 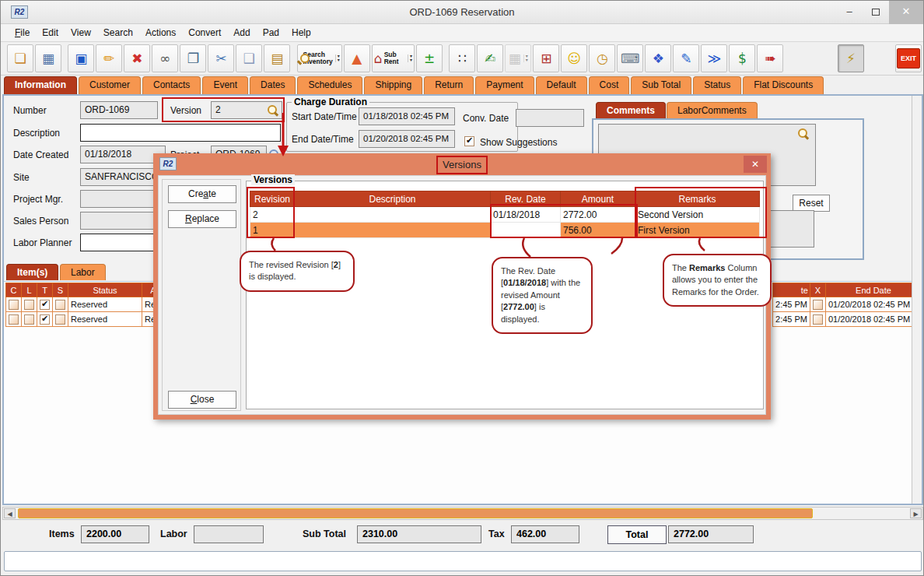 What do you see at coordinates (506, 215) in the screenshot?
I see `version-row: 2 01/18/2018 2772.00 Second Version` at bounding box center [506, 215].